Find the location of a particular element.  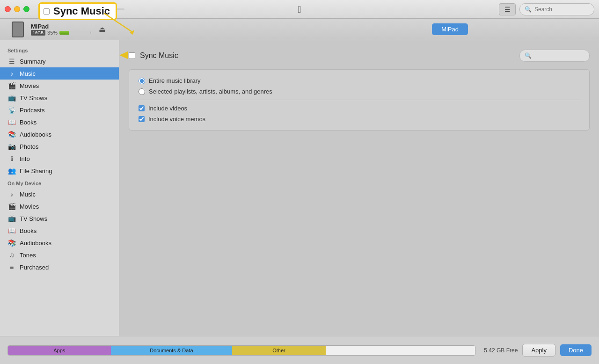

list-toggle-button: ☰ is located at coordinates (507, 9).